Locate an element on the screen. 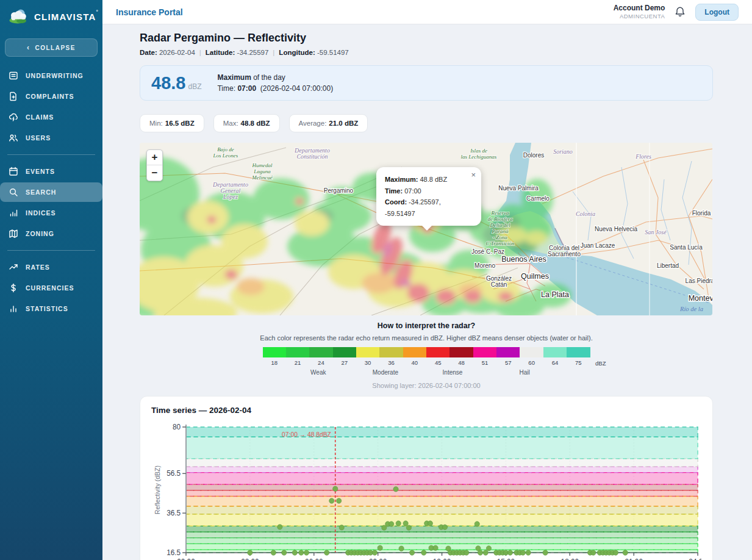 The height and width of the screenshot is (560, 752). colorbar-tick: 60 is located at coordinates (531, 362).